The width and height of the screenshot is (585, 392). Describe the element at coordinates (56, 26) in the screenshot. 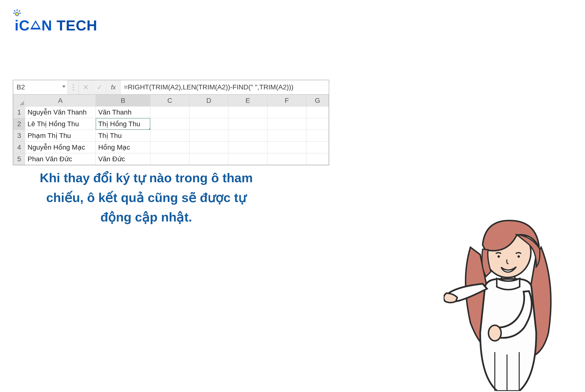

I see `brand-logo: i CN TECH` at that location.